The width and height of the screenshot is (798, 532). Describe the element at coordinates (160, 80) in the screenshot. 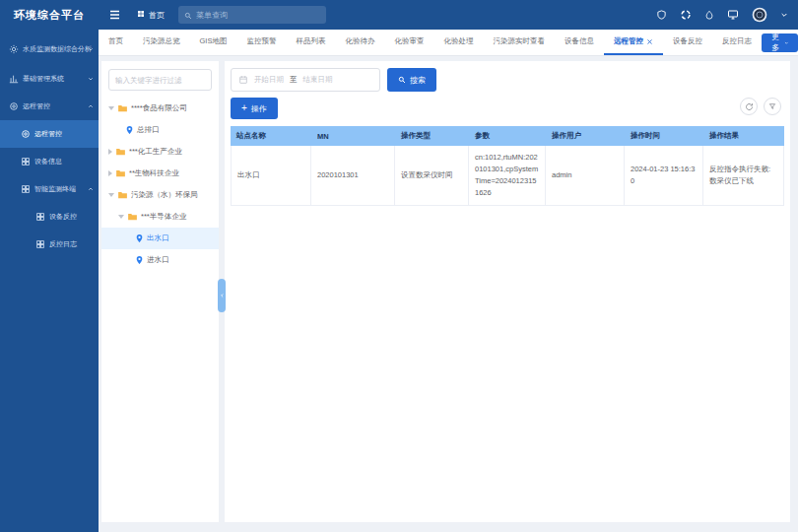

I see `tree-filter-input` at that location.